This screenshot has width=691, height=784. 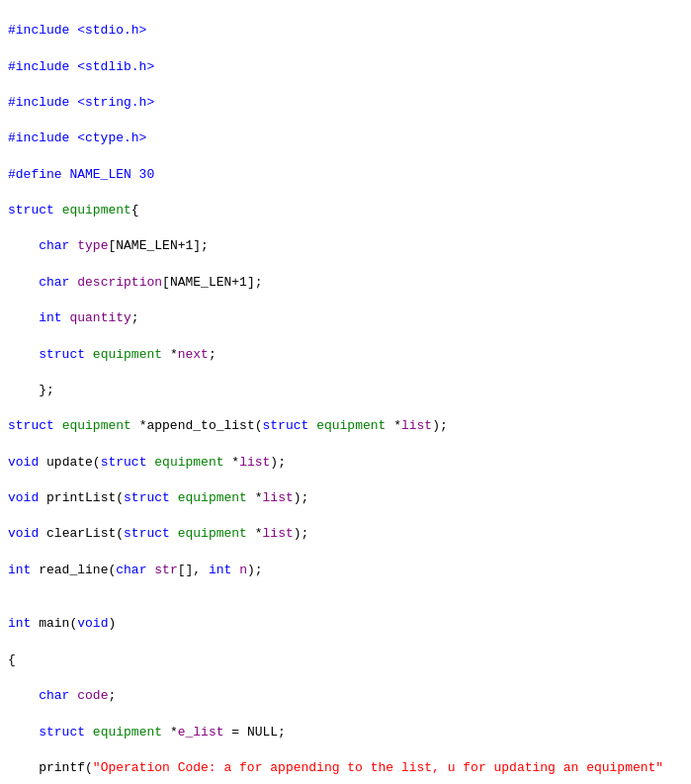 What do you see at coordinates (346, 696) in the screenshot?
I see `line-20: char code;` at bounding box center [346, 696].